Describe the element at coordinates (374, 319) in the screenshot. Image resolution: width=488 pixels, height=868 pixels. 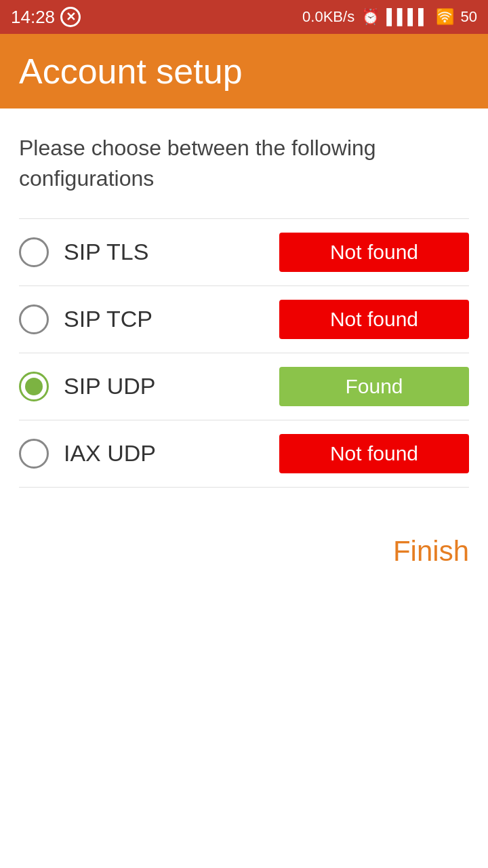
I see `status-badge-sip-tcp: Not found` at that location.